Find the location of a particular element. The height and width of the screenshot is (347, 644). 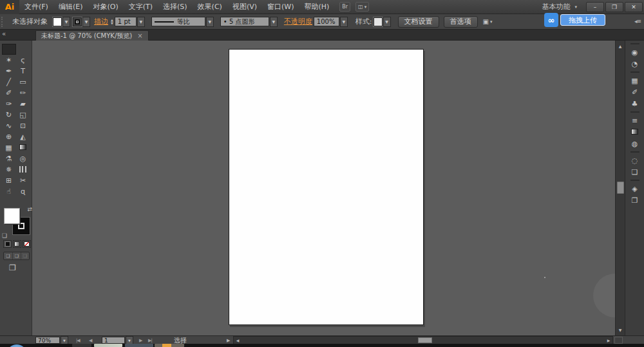

color-panel-icon: ◉ is located at coordinates (635, 52).